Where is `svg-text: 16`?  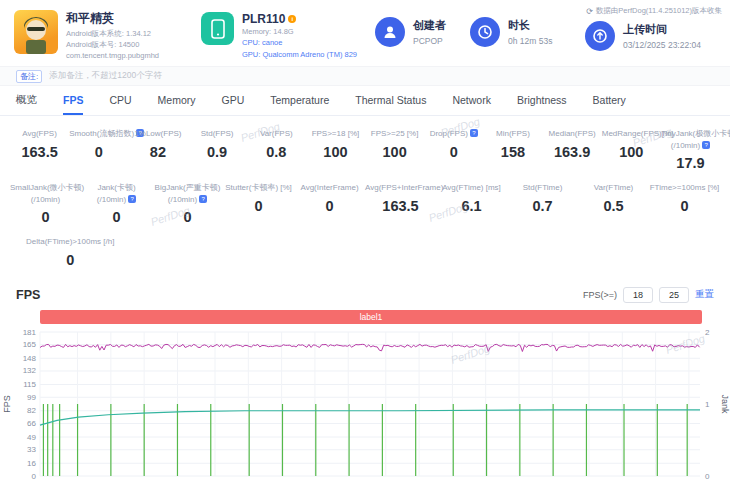
svg-text: 16 is located at coordinates (32, 464).